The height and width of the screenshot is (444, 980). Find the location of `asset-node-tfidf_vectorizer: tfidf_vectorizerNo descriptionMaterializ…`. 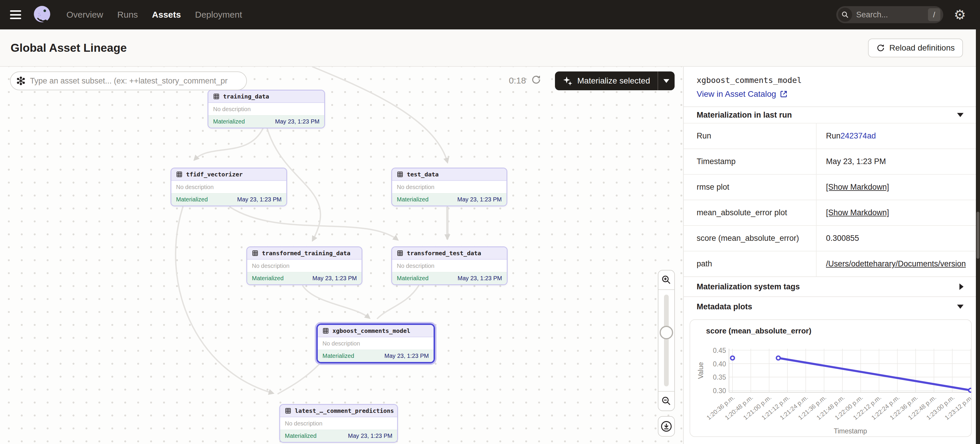

asset-node-tfidf_vectorizer: tfidf_vectorizerNo descriptionMaterializ… is located at coordinates (229, 187).